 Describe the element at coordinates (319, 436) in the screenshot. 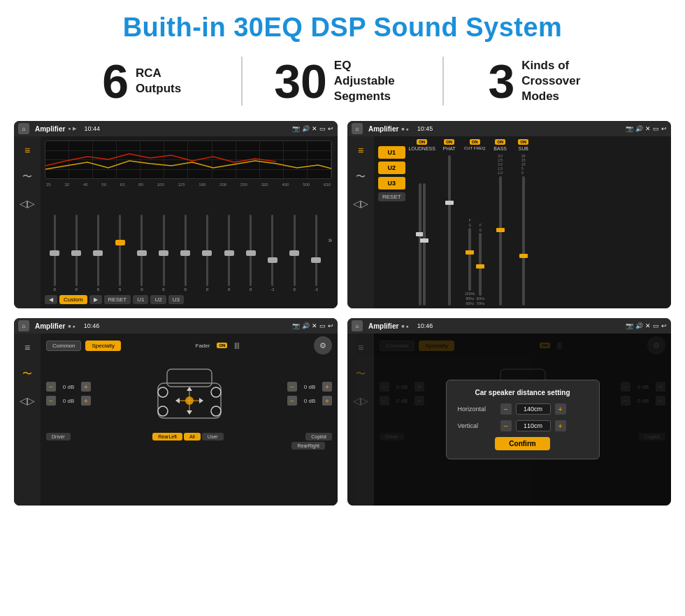

I see `zone-copilot: Copilot` at that location.